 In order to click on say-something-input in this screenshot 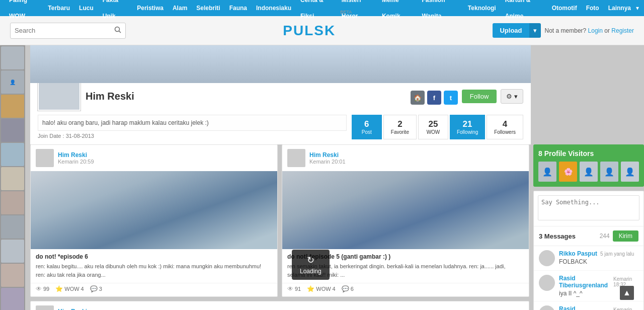, I will do `click(589, 208)`.